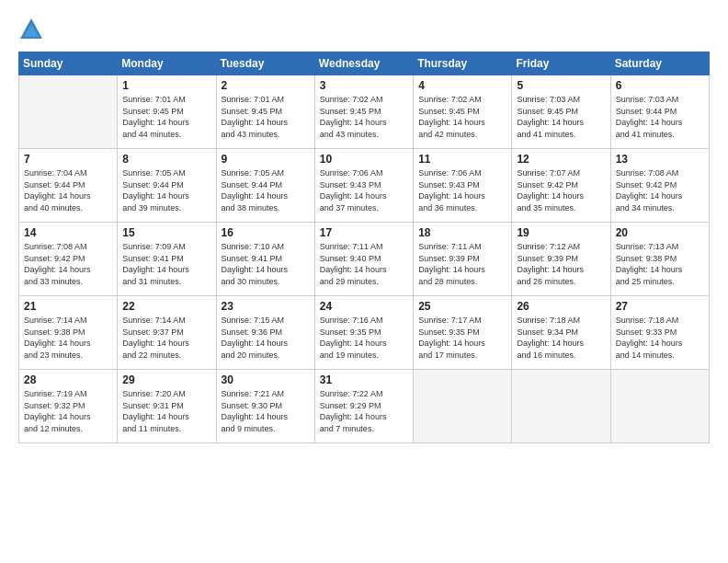  Describe the element at coordinates (266, 411) in the screenshot. I see `day-info: Sunrise: 7:21 AMSunset: 9:30 PMDaylight:…` at that location.